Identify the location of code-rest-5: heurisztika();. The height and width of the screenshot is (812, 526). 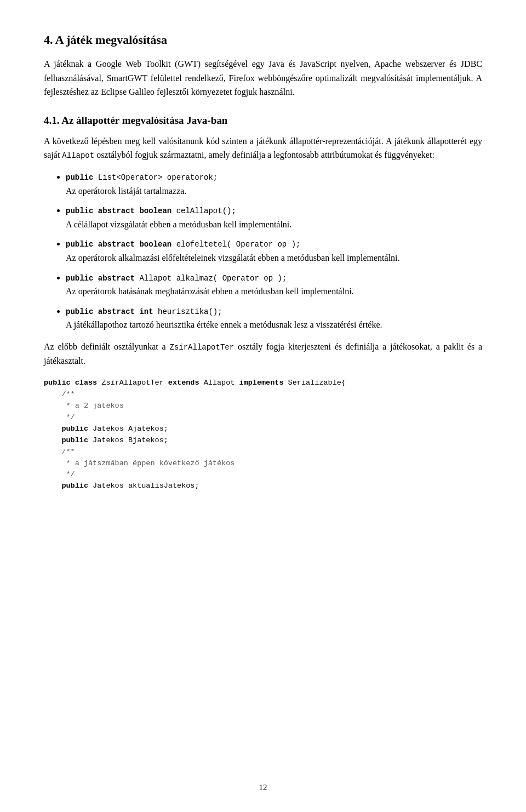
(188, 312).